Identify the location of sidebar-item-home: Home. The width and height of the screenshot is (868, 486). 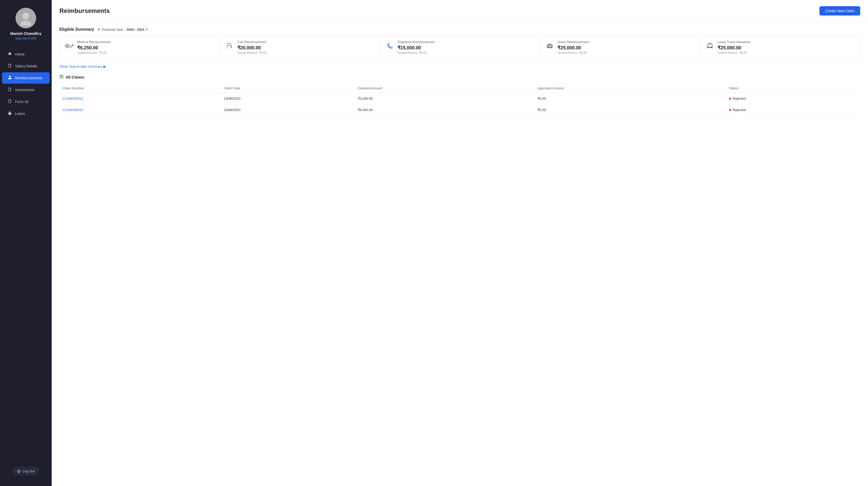
(26, 54).